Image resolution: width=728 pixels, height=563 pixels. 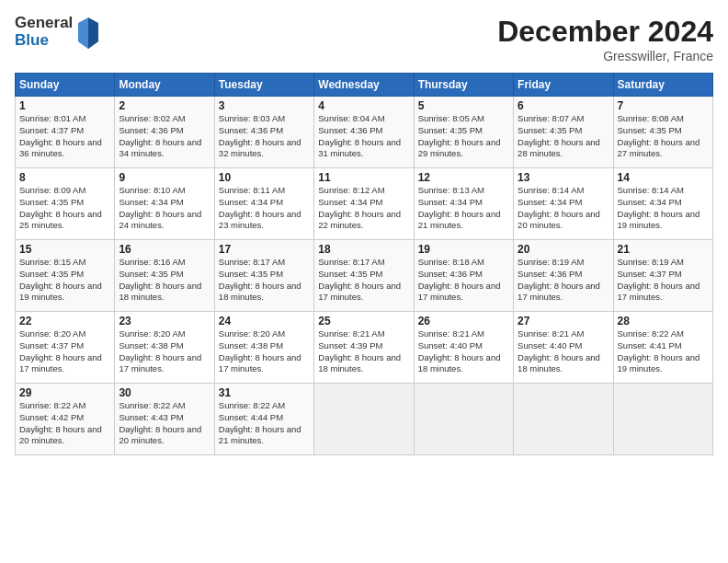 What do you see at coordinates (364, 208) in the screenshot?
I see `day-info: Sunrise: 8:12 AM Sunset: 4:34 PM Dayligh…` at bounding box center [364, 208].